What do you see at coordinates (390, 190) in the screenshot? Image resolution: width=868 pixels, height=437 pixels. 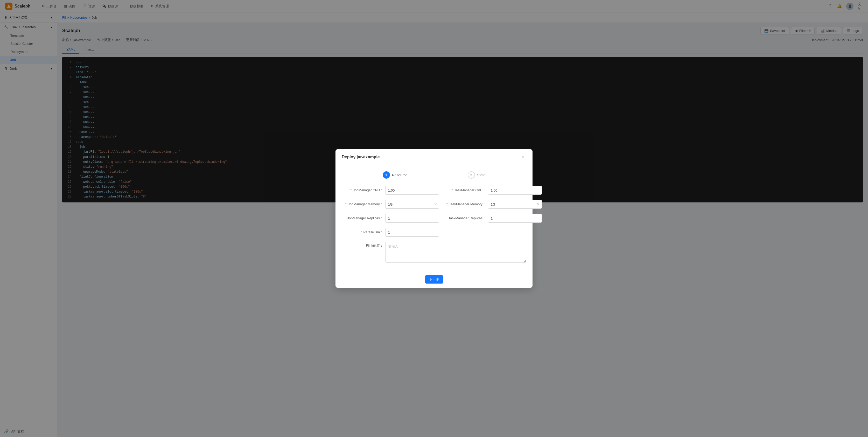 I see `form-item-jm-cpu: * JobManager CPU：` at bounding box center [390, 190].